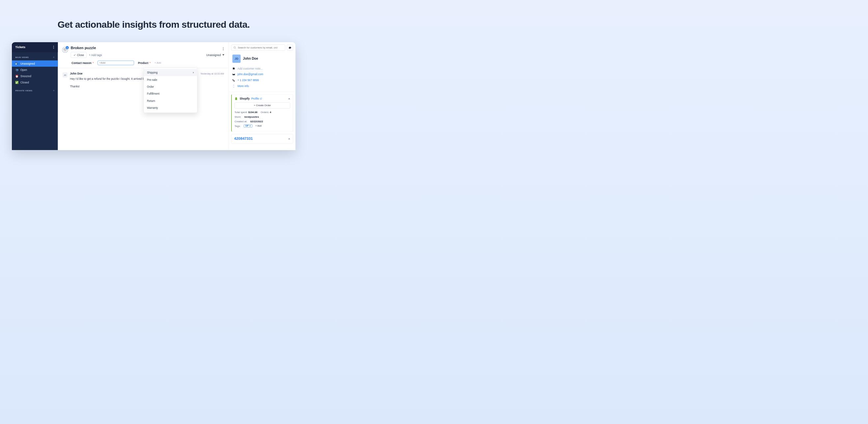  What do you see at coordinates (170, 94) in the screenshot?
I see `dropdown-item-fulfillment: Fulfillment` at bounding box center [170, 94].